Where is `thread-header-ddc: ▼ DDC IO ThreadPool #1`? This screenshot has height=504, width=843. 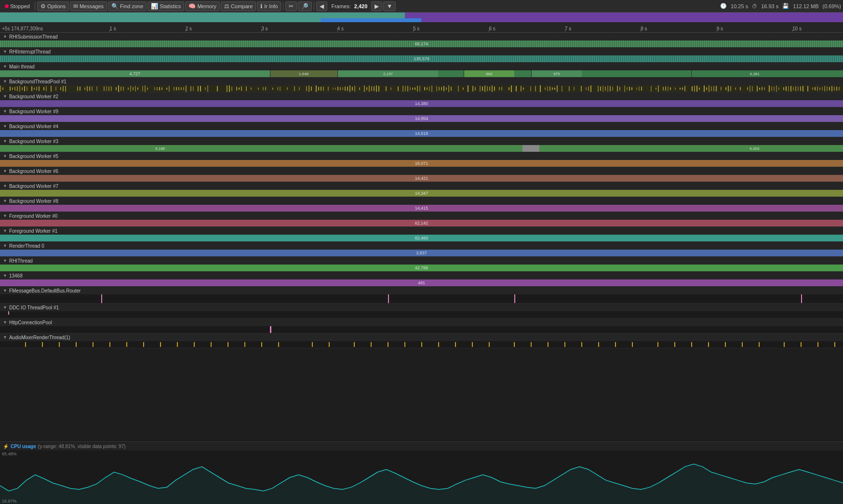 thread-header-ddc: ▼ DDC IO ThreadPool #1 is located at coordinates (421, 307).